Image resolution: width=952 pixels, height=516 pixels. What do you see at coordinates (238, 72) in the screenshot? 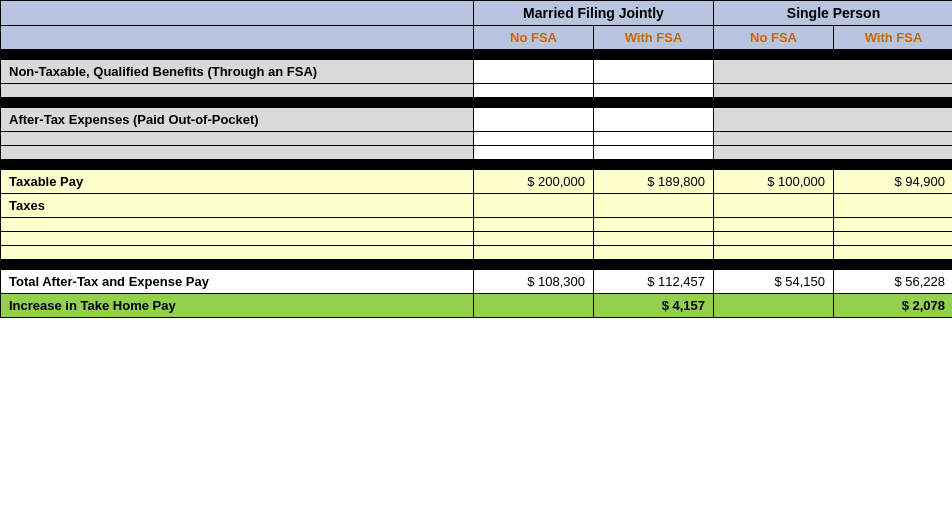
I see `non-taxable-label: Non-Taxable, Qualified Benefits (Through…` at bounding box center [238, 72].